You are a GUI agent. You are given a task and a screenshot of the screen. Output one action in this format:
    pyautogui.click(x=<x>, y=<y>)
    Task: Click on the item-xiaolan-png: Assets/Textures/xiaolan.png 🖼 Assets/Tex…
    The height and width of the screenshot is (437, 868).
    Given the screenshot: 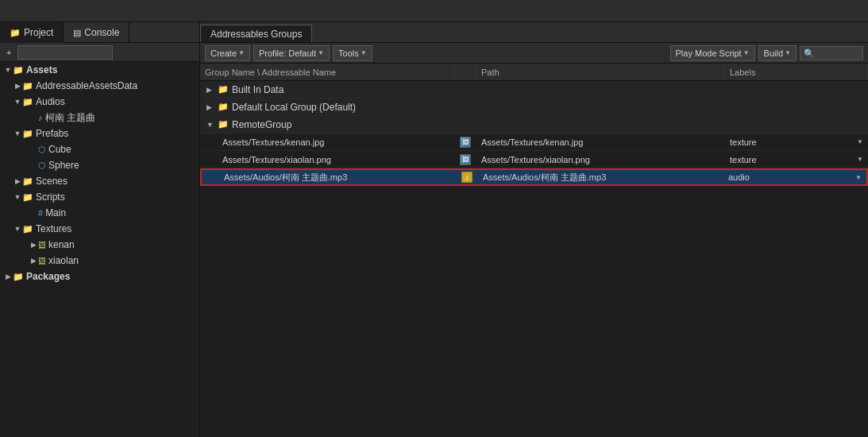 What is the action you would take?
    pyautogui.click(x=534, y=160)
    